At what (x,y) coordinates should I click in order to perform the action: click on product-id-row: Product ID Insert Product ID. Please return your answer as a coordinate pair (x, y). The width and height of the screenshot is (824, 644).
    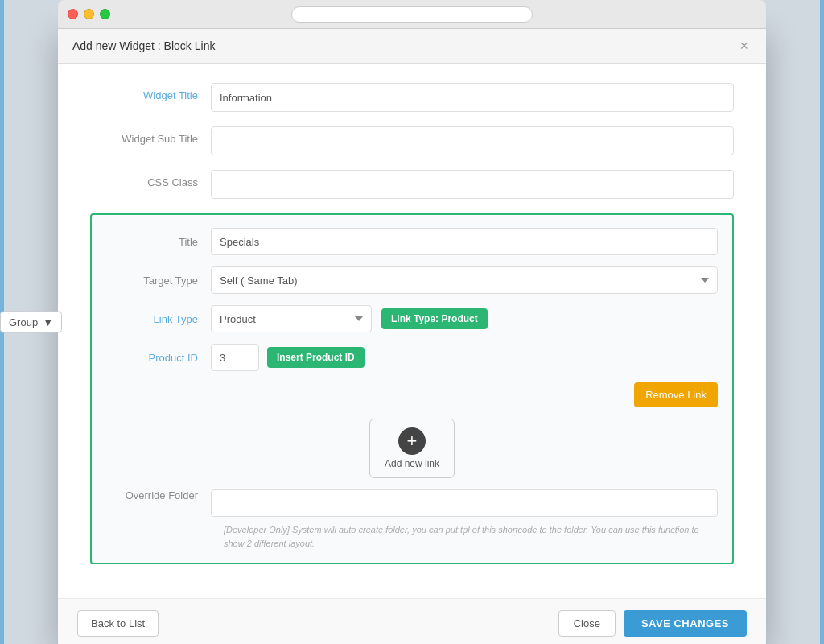
    Looking at the image, I should click on (412, 357).